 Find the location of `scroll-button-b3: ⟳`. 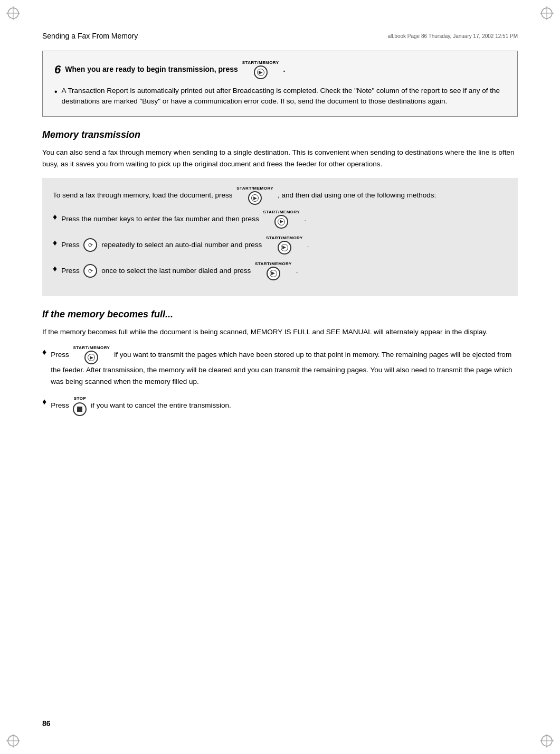

scroll-button-b3: ⟳ is located at coordinates (90, 271).